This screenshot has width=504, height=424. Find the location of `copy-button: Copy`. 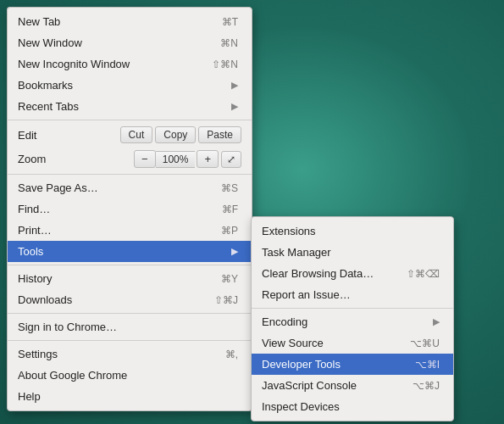

copy-button: Copy is located at coordinates (175, 135).